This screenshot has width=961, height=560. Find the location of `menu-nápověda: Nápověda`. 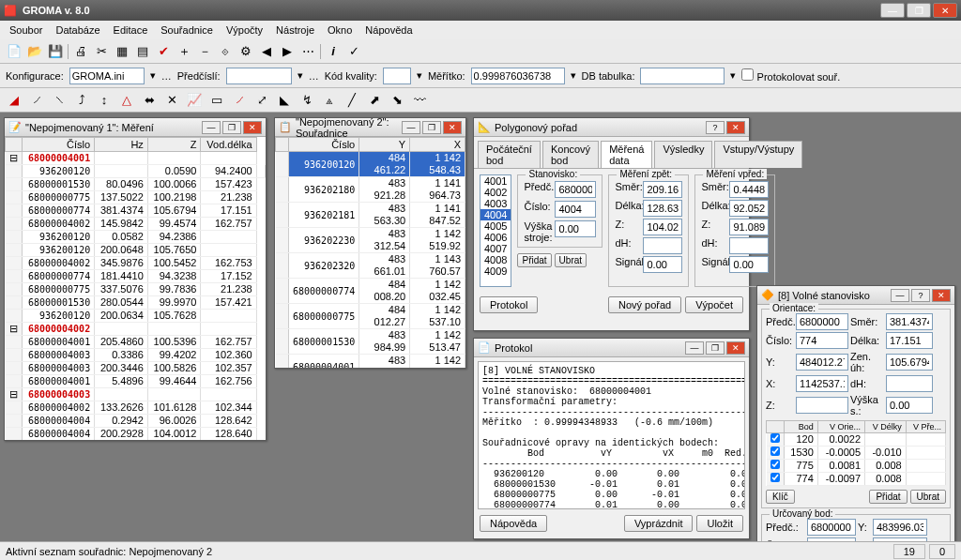

menu-nápověda: Nápověda is located at coordinates (389, 30).